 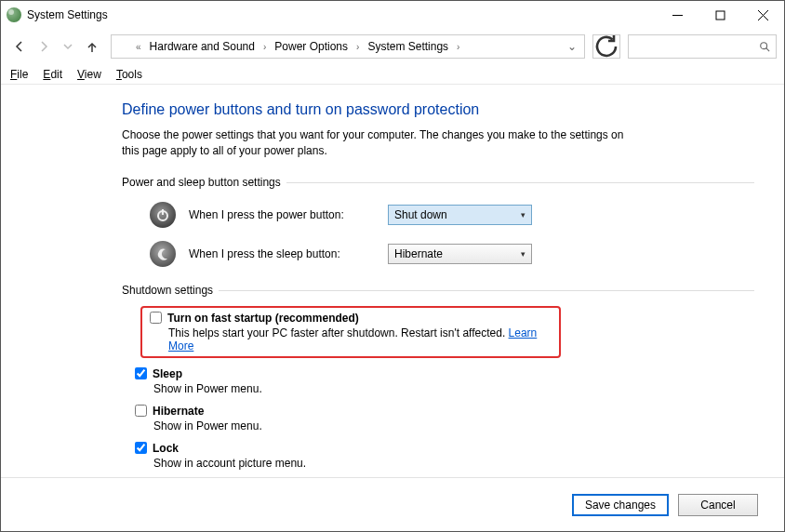 I want to click on minimize-button, so click(x=677, y=15).